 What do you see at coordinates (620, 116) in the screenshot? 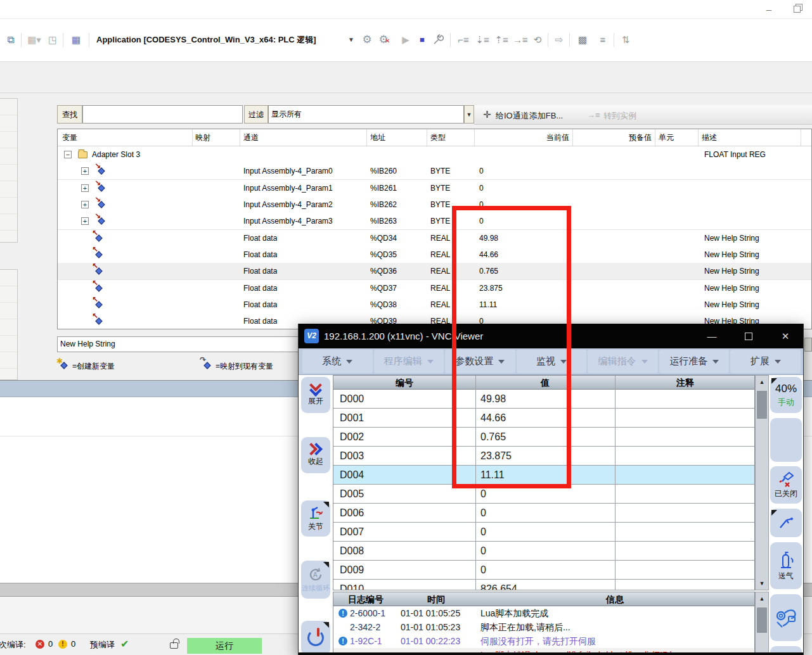
I see `goto-instance-button: 转到实例` at bounding box center [620, 116].